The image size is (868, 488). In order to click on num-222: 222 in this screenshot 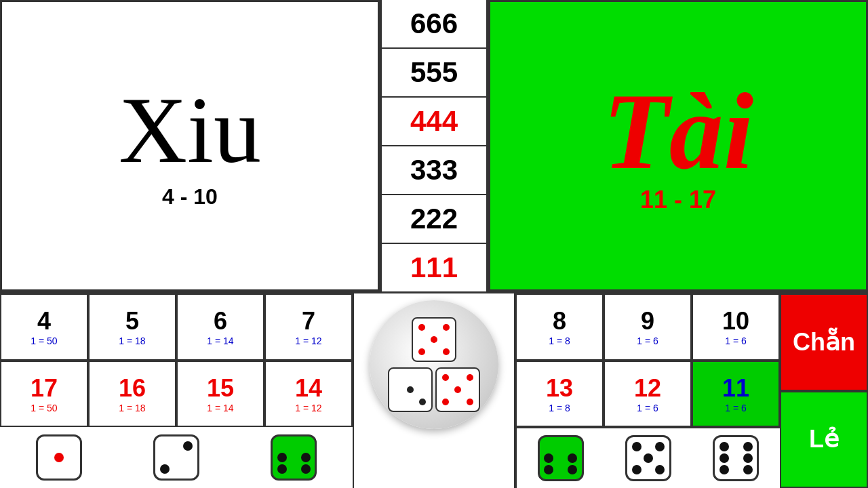, I will do `click(434, 220)`.